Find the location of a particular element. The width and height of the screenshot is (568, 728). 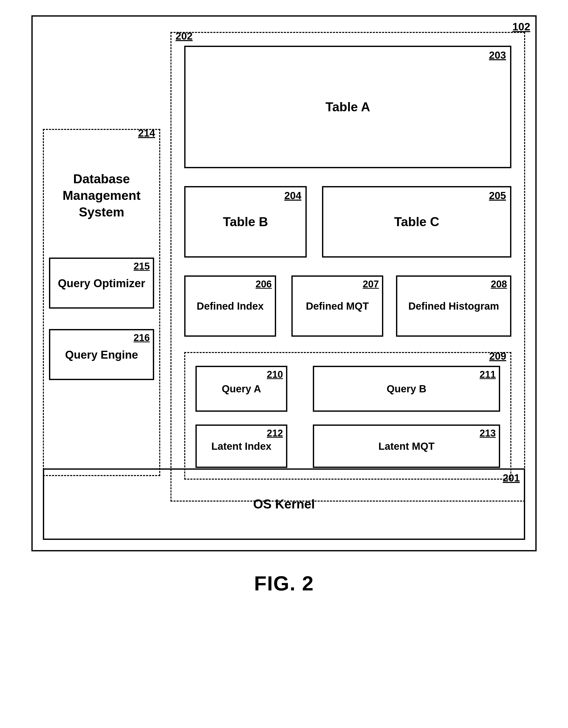

box-215: 215 Query Optimizer is located at coordinates (102, 283).